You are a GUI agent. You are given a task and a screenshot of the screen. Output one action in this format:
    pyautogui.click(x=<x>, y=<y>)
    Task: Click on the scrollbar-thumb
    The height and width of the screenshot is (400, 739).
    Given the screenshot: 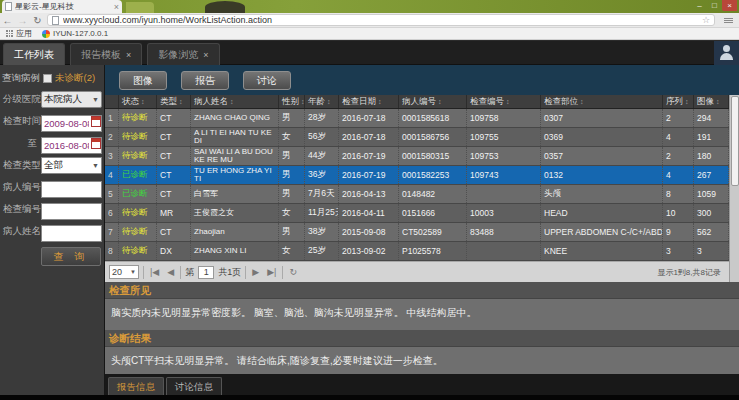 What is the action you would take?
    pyautogui.click(x=735, y=141)
    